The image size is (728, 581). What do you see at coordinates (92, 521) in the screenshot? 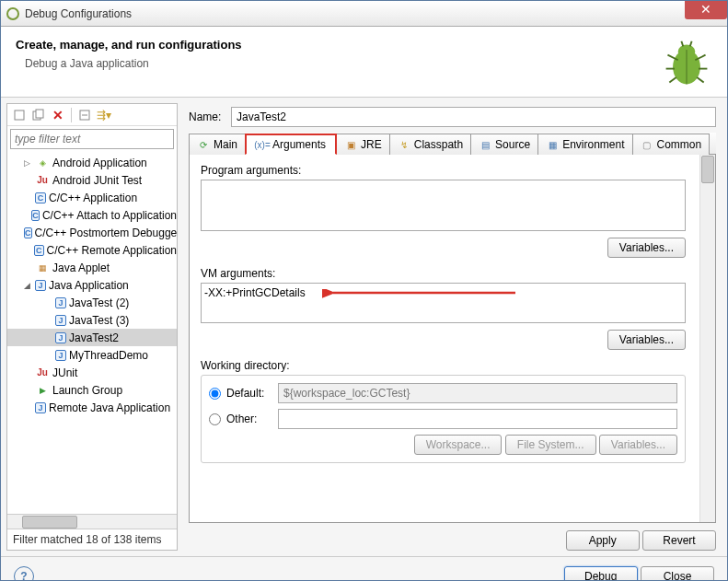
I see `tree-hscroll` at bounding box center [92, 521].